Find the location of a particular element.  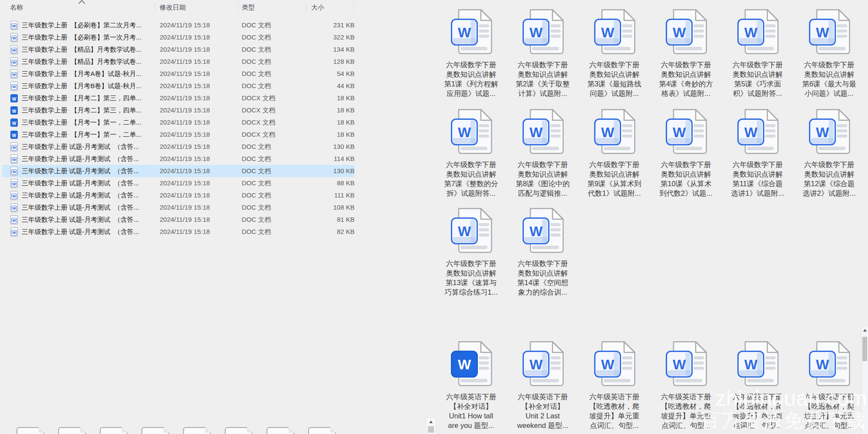

column-header-date-modified: 修改日期 is located at coordinates (173, 8).